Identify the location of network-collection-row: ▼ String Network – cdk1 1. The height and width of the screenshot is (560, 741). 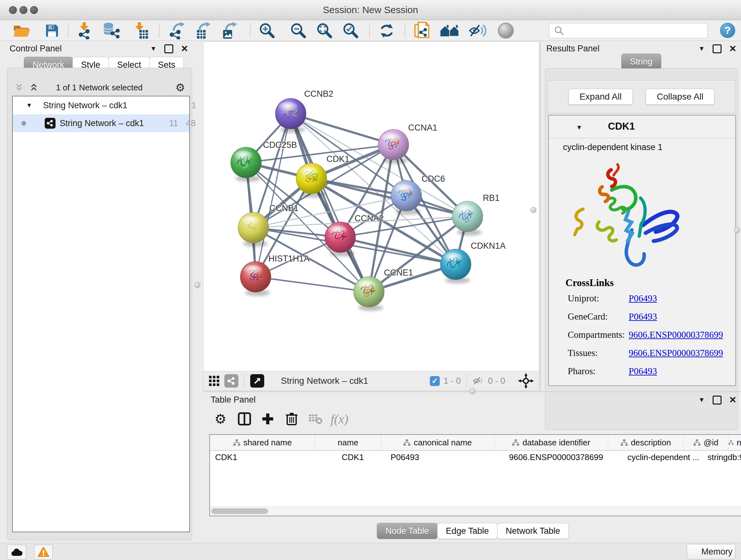
(101, 105).